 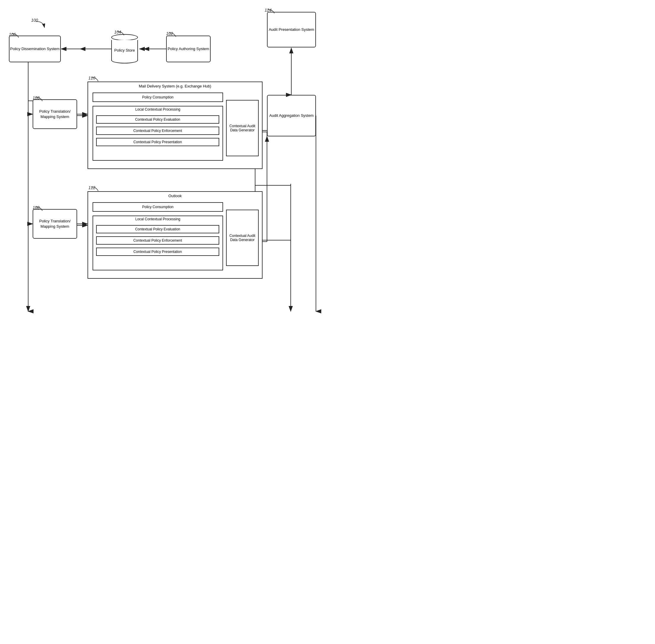 I want to click on cpp-1: Contextual Policy Presentation, so click(x=158, y=142).